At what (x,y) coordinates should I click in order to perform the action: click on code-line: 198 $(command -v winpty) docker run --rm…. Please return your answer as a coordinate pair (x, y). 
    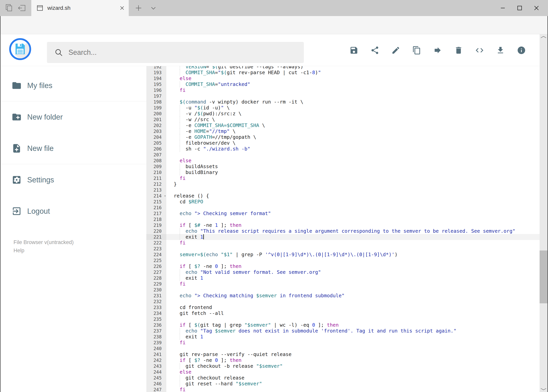
    Looking at the image, I should click on (343, 102).